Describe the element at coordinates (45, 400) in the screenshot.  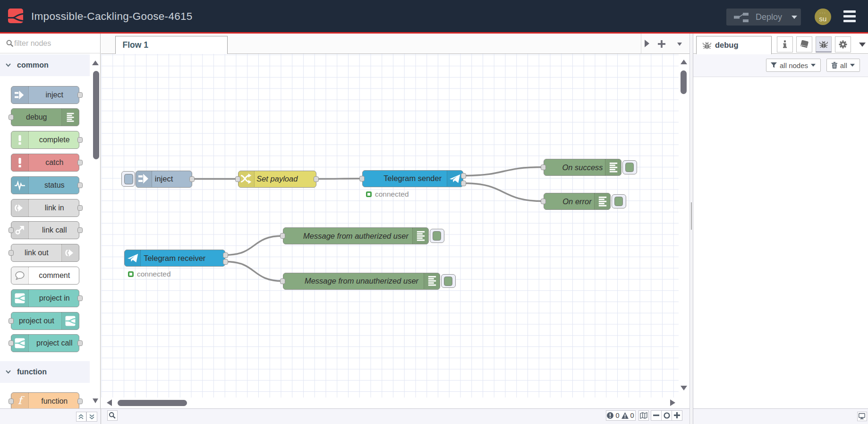
I see `palette-node-function: ffunction` at that location.